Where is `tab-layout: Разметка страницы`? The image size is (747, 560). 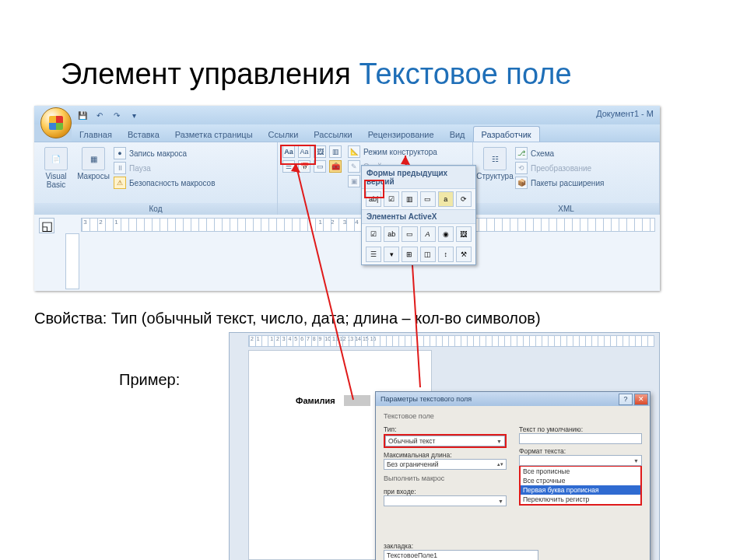
tab-layout: Разметка страницы is located at coordinates (214, 134).